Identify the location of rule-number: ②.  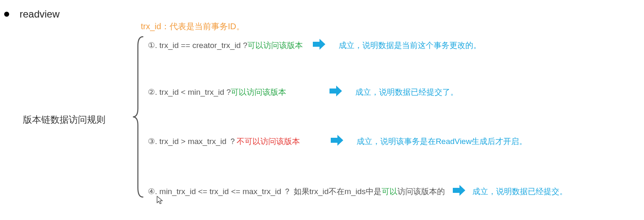
(152, 92).